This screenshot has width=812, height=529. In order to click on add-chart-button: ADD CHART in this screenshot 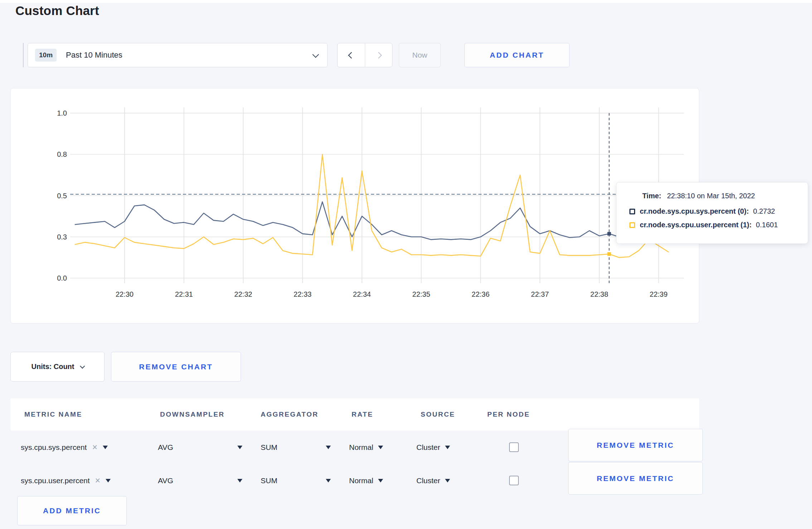, I will do `click(517, 55)`.